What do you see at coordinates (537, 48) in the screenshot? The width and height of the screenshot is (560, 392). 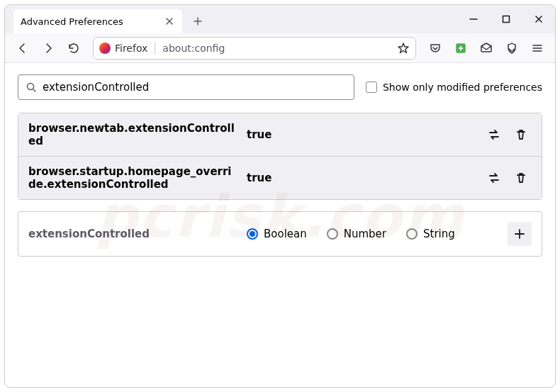 I see `menu-button` at bounding box center [537, 48].